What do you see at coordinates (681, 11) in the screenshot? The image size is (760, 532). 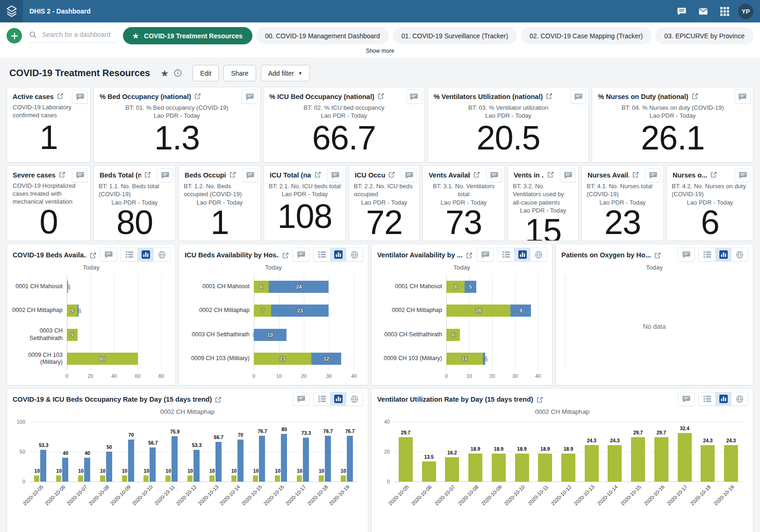 I see `interpretations-icon` at bounding box center [681, 11].